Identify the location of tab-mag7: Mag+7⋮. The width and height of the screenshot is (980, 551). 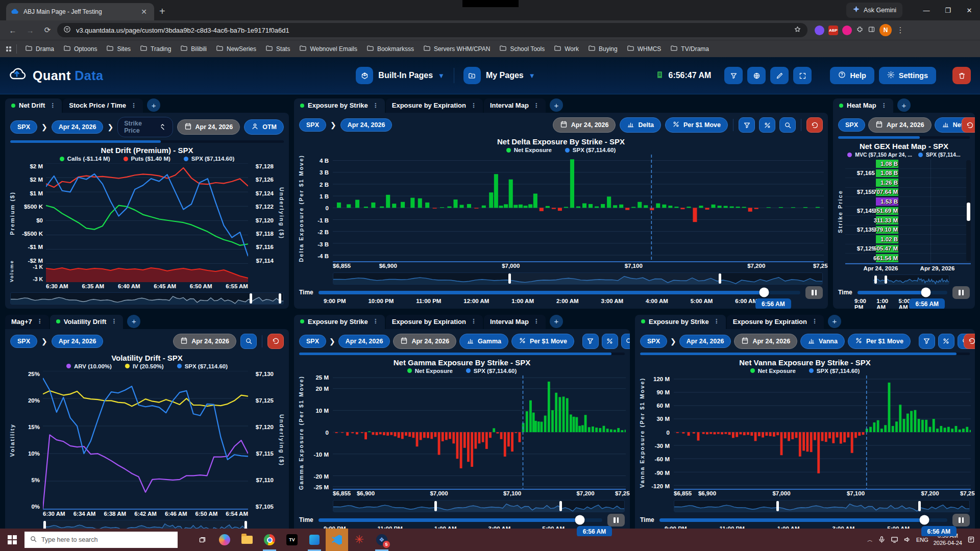
(27, 322).